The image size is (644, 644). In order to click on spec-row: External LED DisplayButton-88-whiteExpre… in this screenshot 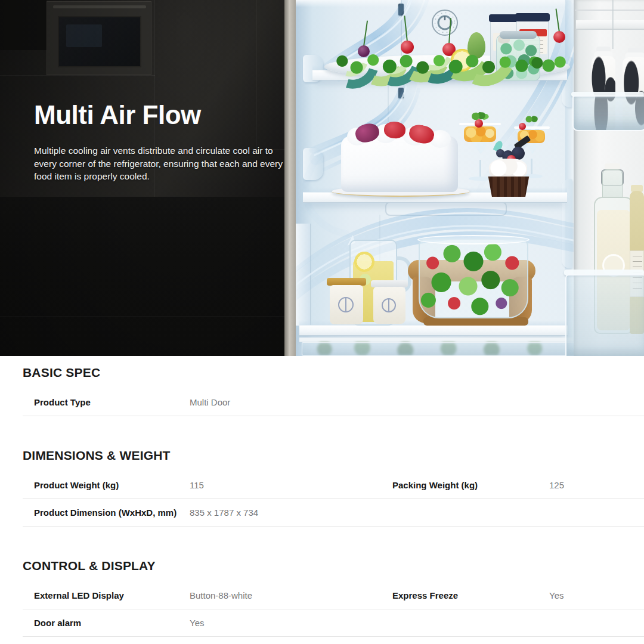, I will do `click(333, 596)`.